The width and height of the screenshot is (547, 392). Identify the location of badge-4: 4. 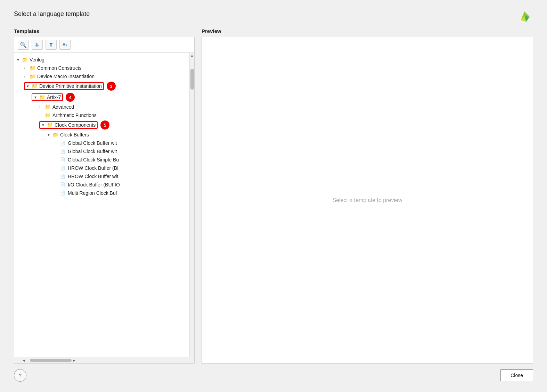
(70, 97).